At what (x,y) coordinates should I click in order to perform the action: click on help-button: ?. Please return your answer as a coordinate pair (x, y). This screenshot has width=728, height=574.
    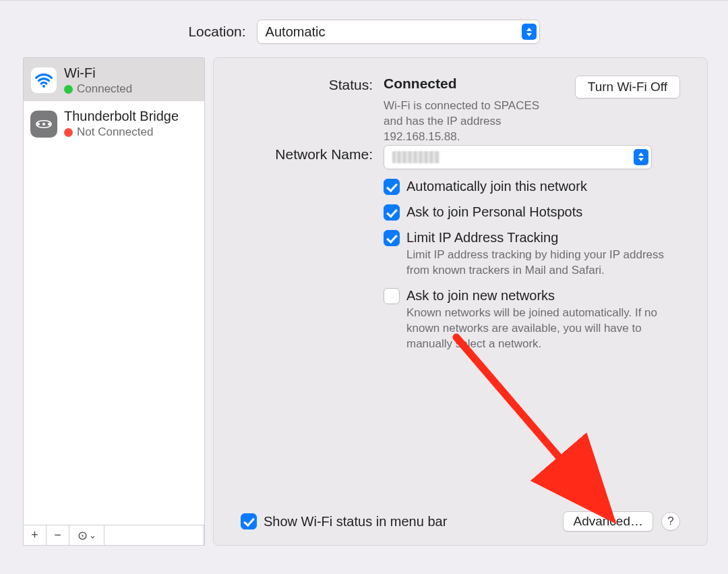
    Looking at the image, I should click on (671, 521).